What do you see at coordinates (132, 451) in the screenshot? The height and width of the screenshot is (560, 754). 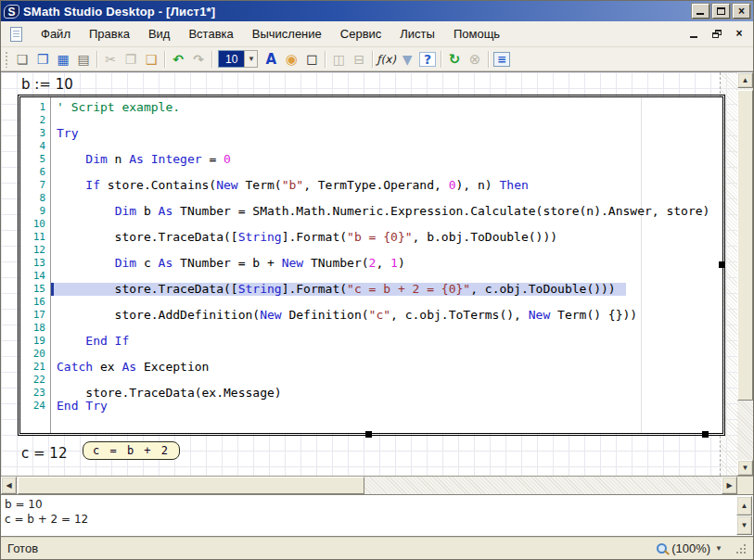 I see `inline-code-region: c = b + 2` at bounding box center [132, 451].